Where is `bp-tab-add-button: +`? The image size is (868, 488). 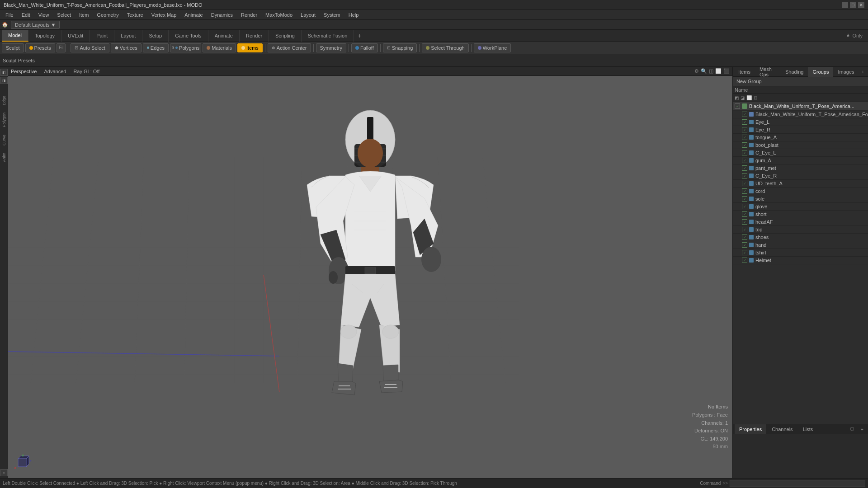
bp-tab-add-button: + is located at coordinates (862, 429).